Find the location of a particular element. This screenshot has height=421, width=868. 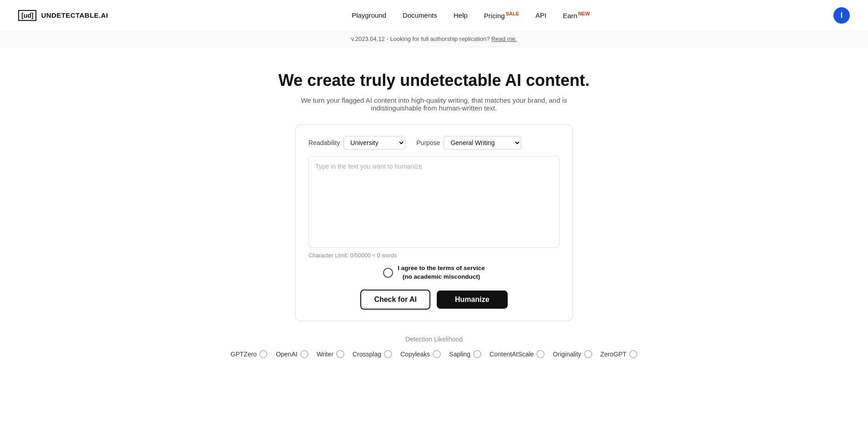

nav-earn: EarnNEW is located at coordinates (576, 15).